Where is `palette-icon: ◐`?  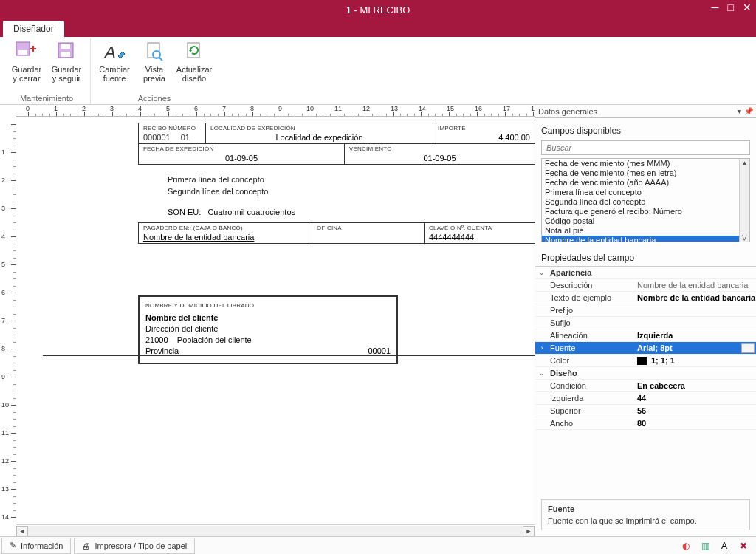
palette-icon: ◐ is located at coordinates (686, 546).